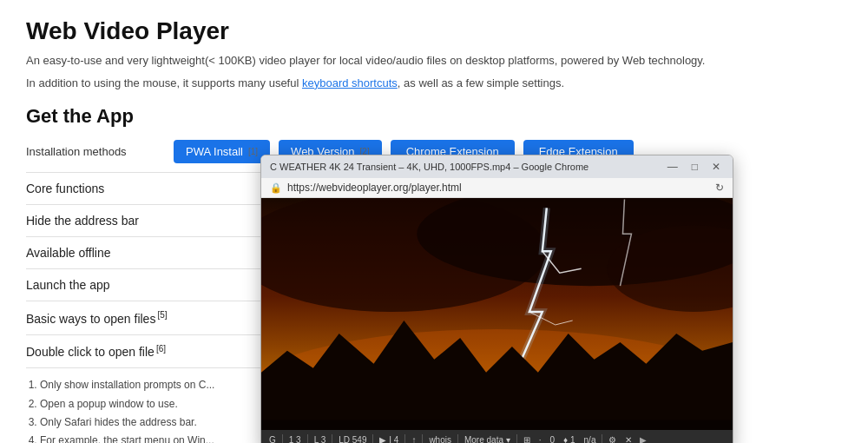 The width and height of the screenshot is (868, 443). Describe the element at coordinates (222, 151) in the screenshot. I see `pwa-install-button: PWA Install[1]` at that location.